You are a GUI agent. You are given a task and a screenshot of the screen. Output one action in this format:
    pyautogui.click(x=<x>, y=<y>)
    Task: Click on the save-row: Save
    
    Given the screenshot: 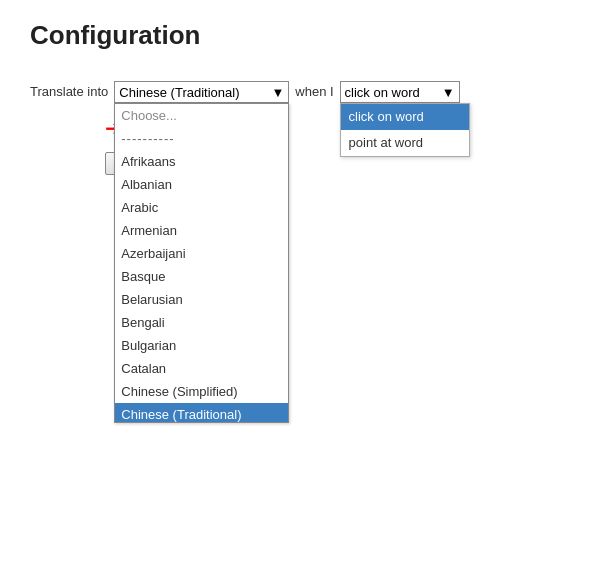 What is the action you would take?
    pyautogui.click(x=305, y=164)
    